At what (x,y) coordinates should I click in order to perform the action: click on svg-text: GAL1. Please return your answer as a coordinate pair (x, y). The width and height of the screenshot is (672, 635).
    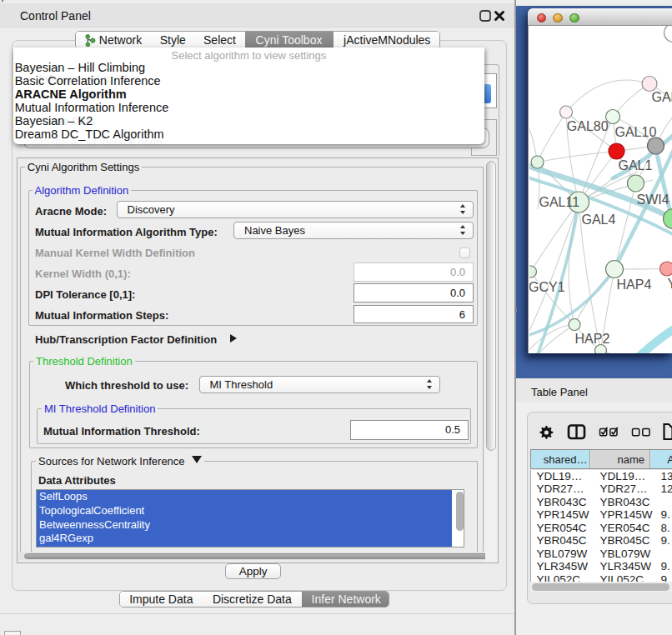
    Looking at the image, I should click on (635, 165).